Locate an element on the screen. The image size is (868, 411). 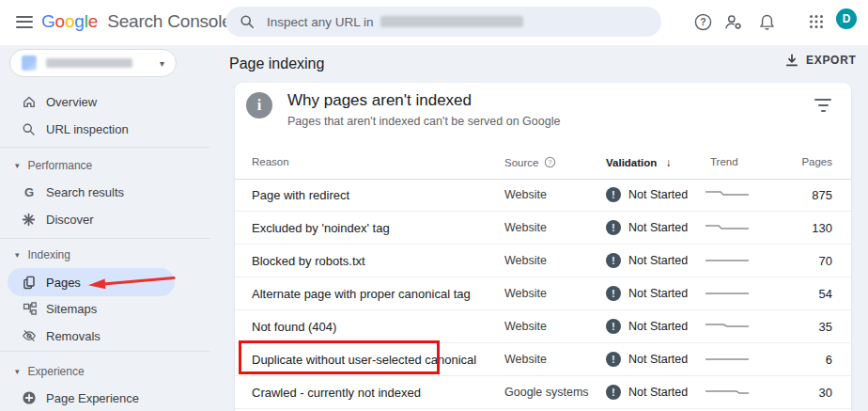
info-icon: i is located at coordinates (259, 105).